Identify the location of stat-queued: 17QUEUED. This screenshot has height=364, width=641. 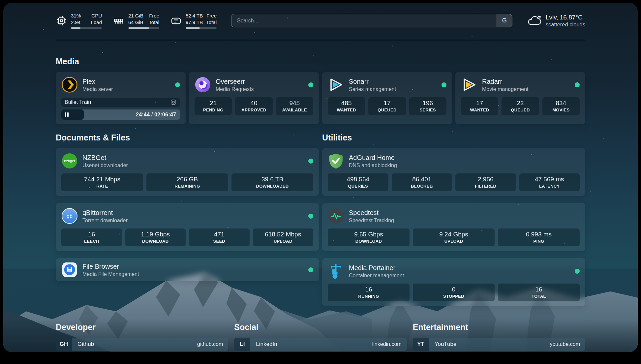
(387, 106).